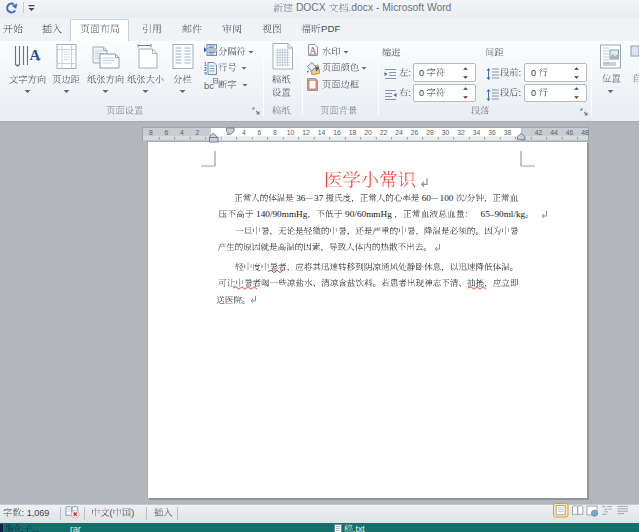 Image resolution: width=639 pixels, height=532 pixels. I want to click on svg-text: 24, so click(399, 132).